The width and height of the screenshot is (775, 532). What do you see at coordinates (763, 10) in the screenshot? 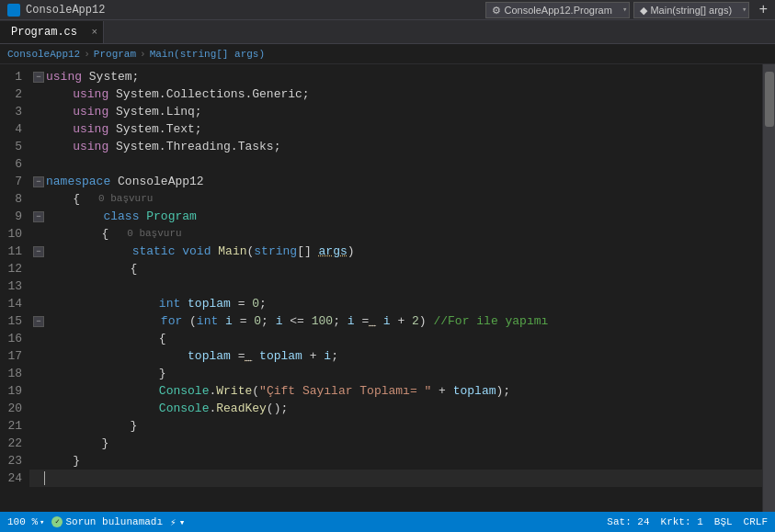
I see `add-tab-btn: +` at bounding box center [763, 10].